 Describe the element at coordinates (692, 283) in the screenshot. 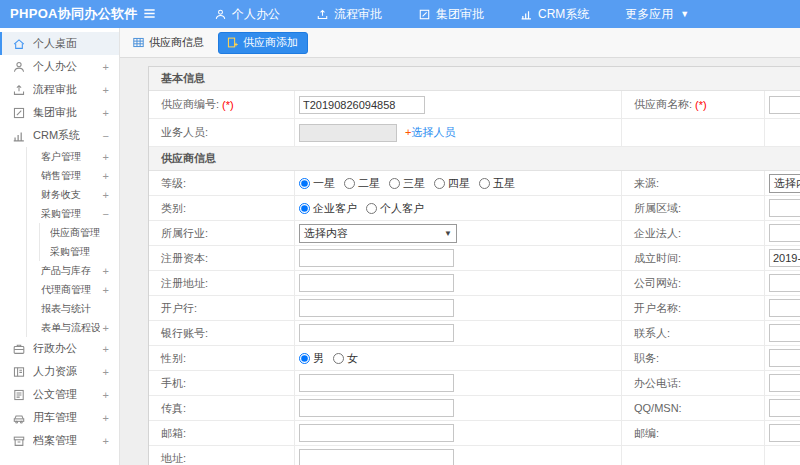

I see `website-label: 公司网站:` at that location.